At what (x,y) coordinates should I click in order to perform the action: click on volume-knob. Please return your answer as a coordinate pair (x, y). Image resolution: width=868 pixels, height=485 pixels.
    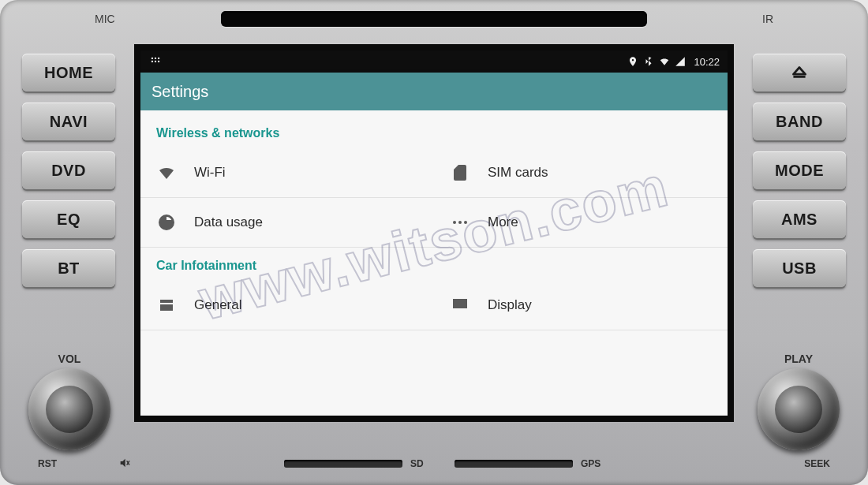
    Looking at the image, I should click on (69, 409).